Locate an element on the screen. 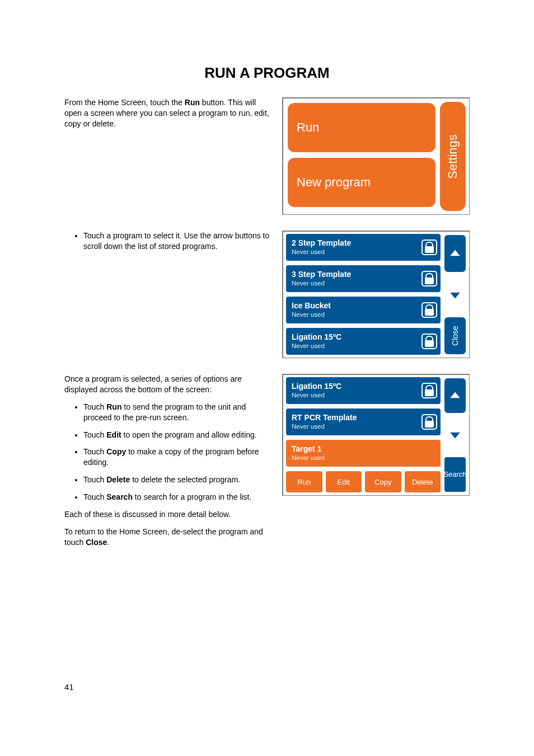 The width and height of the screenshot is (534, 756). run-button: Run is located at coordinates (305, 482).